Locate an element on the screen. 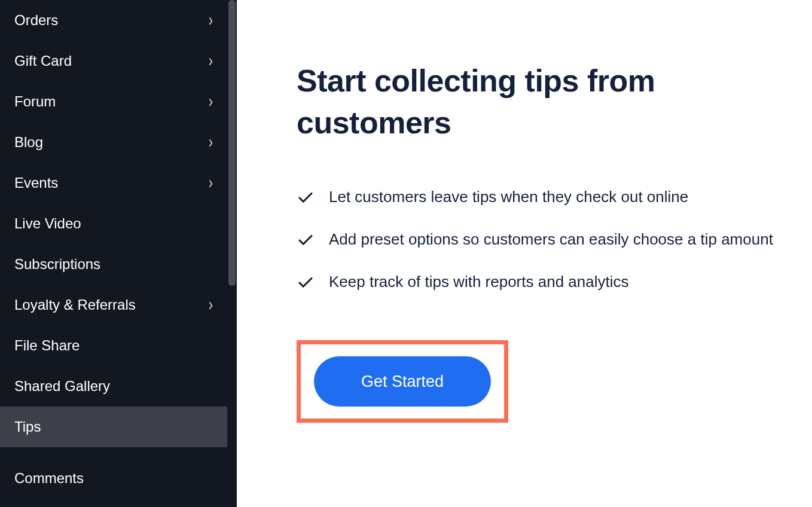 The width and height of the screenshot is (812, 507). sidebar-item-tips: Tips is located at coordinates (114, 427).